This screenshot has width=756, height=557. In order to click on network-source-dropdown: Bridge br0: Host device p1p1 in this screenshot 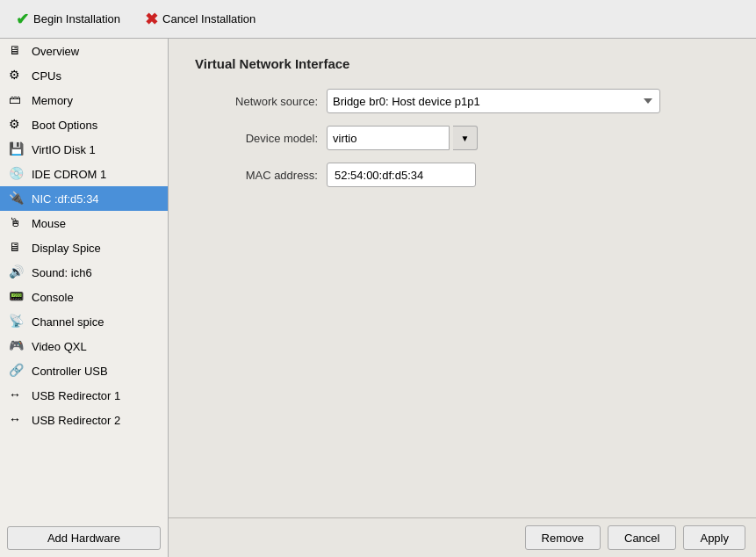, I will do `click(493, 101)`.